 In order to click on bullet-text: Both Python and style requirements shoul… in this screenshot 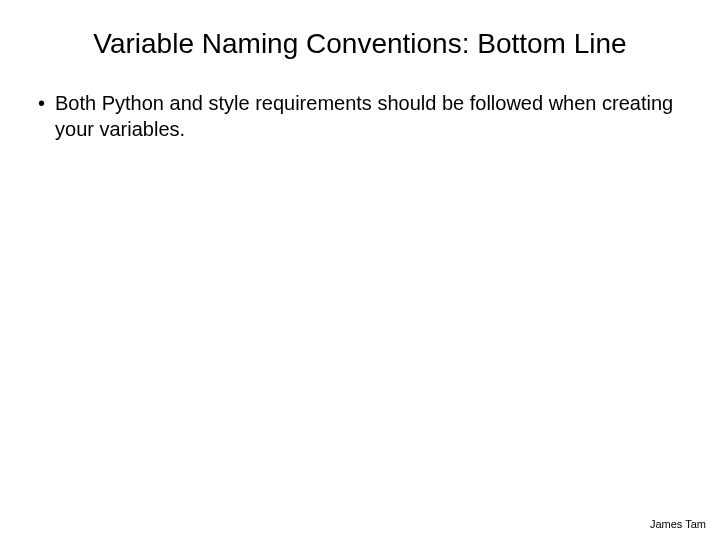, I will do `click(372, 116)`.